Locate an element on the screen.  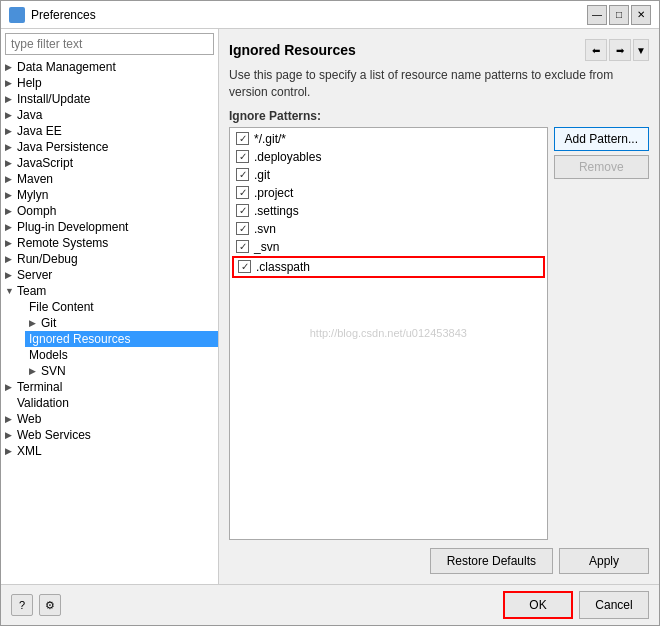
ok-button: OK is located at coordinates (538, 605).